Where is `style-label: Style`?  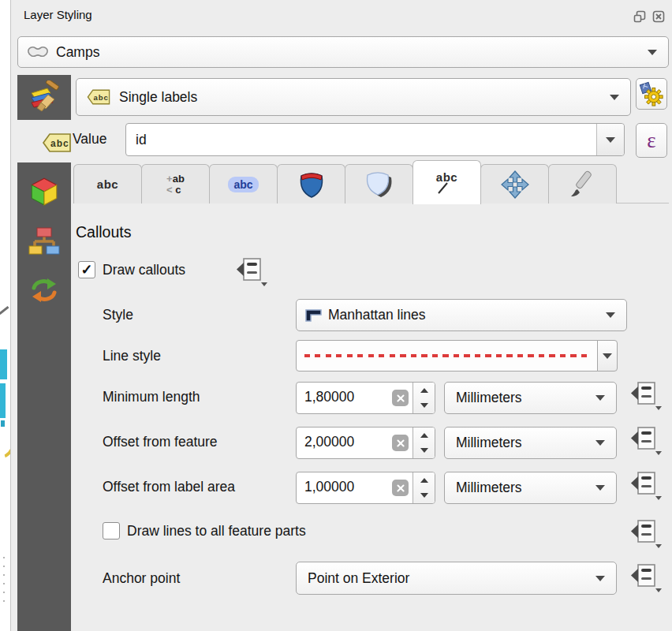 style-label: Style is located at coordinates (118, 316).